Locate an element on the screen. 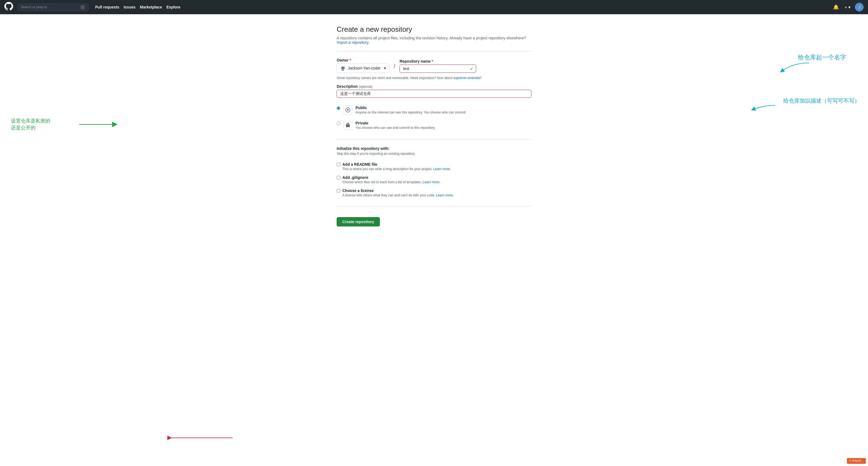 The image size is (868, 466). license-option: Choose a license A license tells others … is located at coordinates (434, 193).